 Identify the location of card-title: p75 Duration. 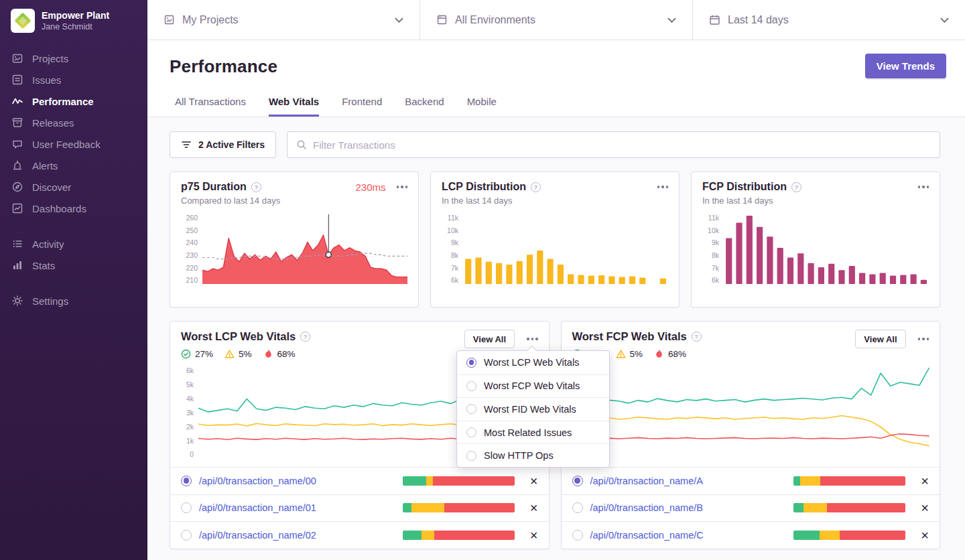
(214, 187).